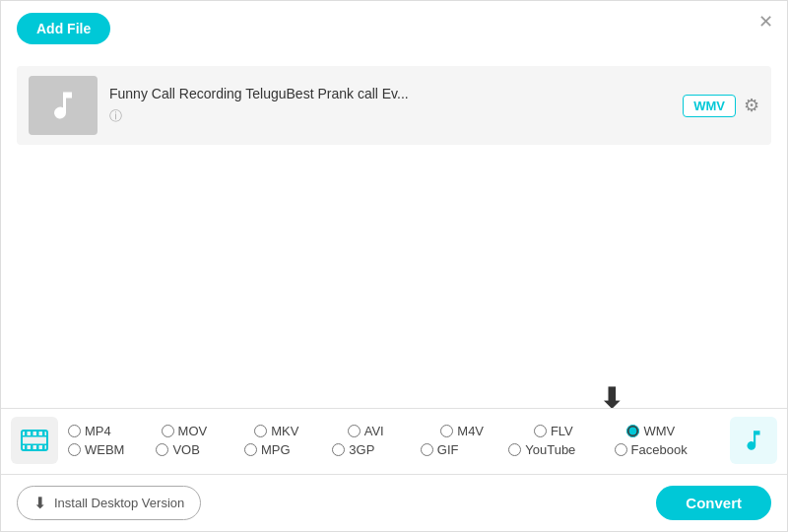  I want to click on format-option-youtube: YouTube, so click(561, 449).